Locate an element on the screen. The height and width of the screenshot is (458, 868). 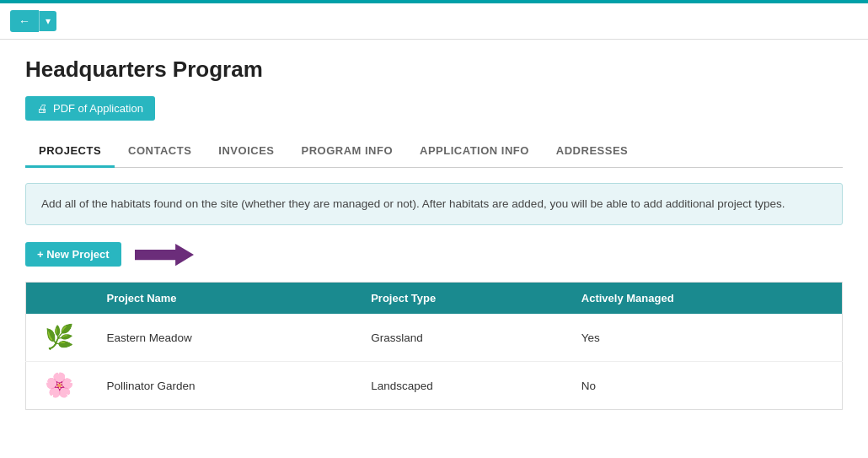
table-header-icon is located at coordinates (60, 299).